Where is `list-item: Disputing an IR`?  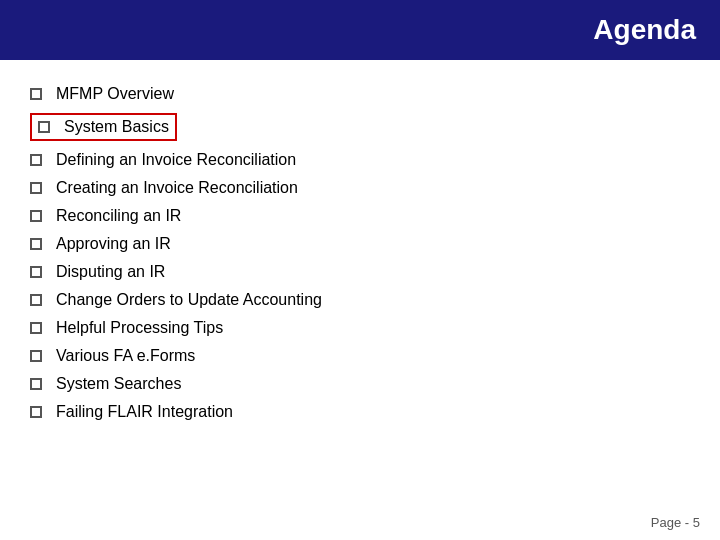
list-item: Disputing an IR is located at coordinates (360, 272).